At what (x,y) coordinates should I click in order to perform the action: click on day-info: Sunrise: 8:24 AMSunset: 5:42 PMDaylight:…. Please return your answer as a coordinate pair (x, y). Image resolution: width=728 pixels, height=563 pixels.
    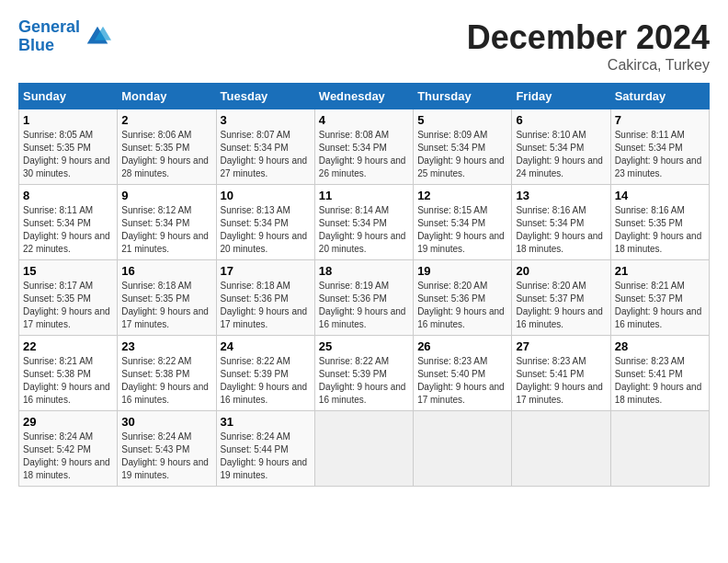
    Looking at the image, I should click on (66, 456).